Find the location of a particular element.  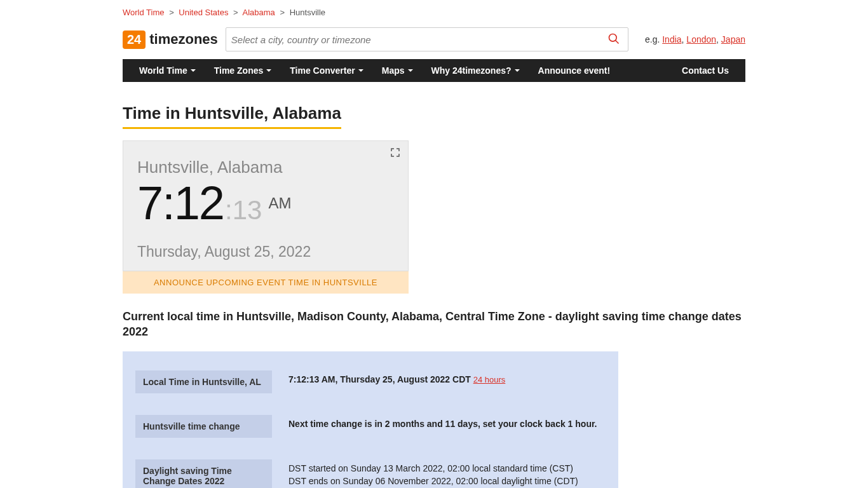

nav-contact: Contact Us is located at coordinates (705, 71).